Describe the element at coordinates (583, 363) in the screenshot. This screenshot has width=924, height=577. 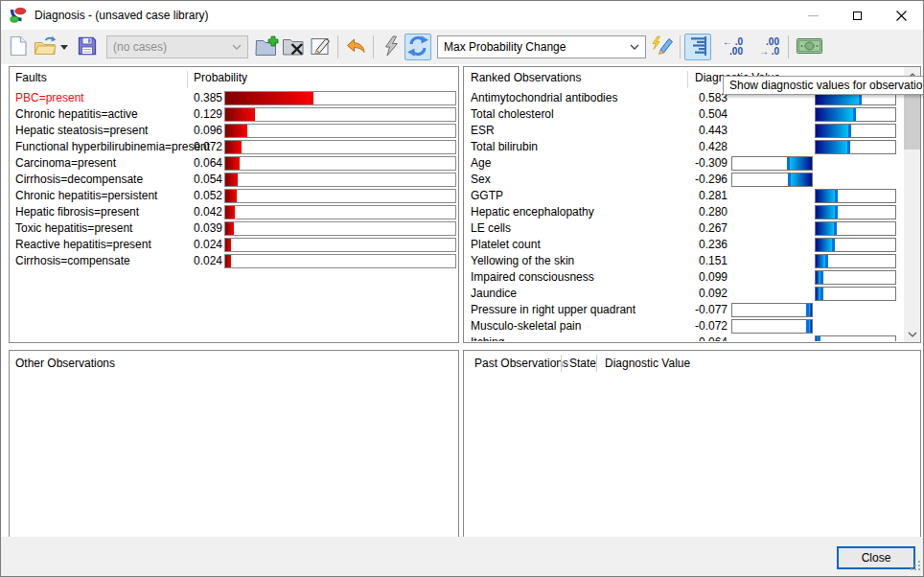
I see `state-column-header: State` at that location.